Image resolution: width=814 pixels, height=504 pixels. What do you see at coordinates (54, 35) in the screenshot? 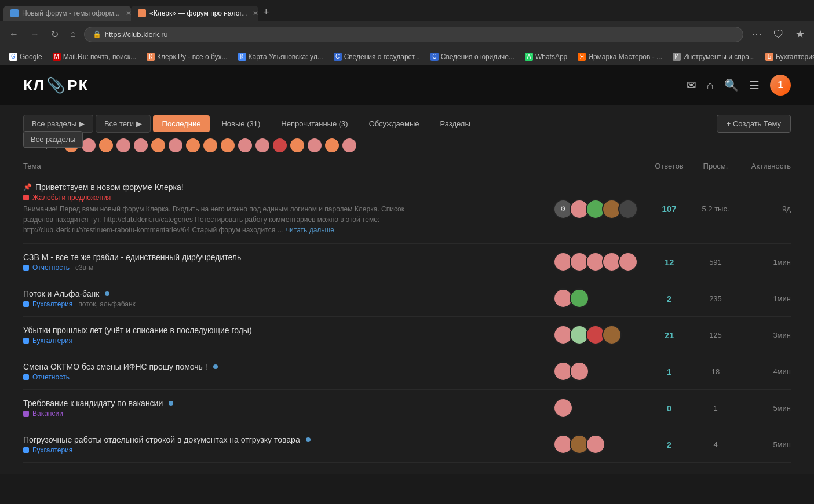
I see `reload-button: ↻` at bounding box center [54, 35].